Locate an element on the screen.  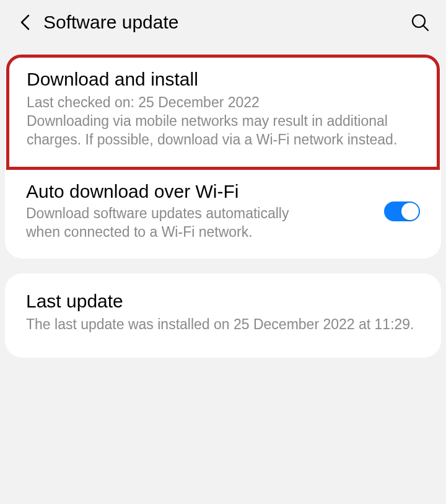
auto-download-toggle is located at coordinates (402, 211).